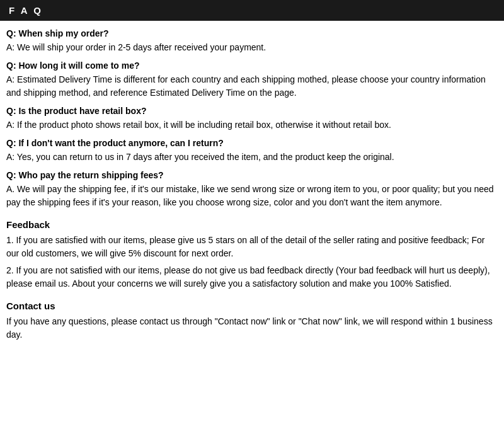 The width and height of the screenshot is (504, 441). I want to click on answer-0: A: We will ship your order in 2-5 days a…, so click(252, 48).